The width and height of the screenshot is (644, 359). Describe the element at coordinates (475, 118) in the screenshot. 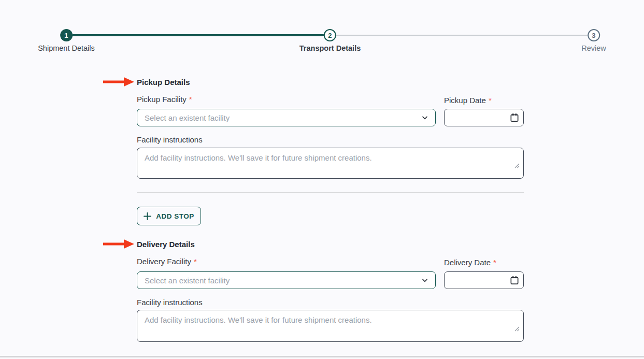

I see `pickup-date-input` at that location.